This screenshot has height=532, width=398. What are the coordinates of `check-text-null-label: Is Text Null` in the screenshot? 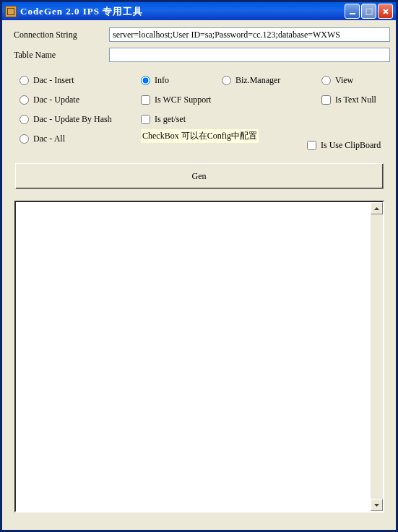 It's located at (355, 100).